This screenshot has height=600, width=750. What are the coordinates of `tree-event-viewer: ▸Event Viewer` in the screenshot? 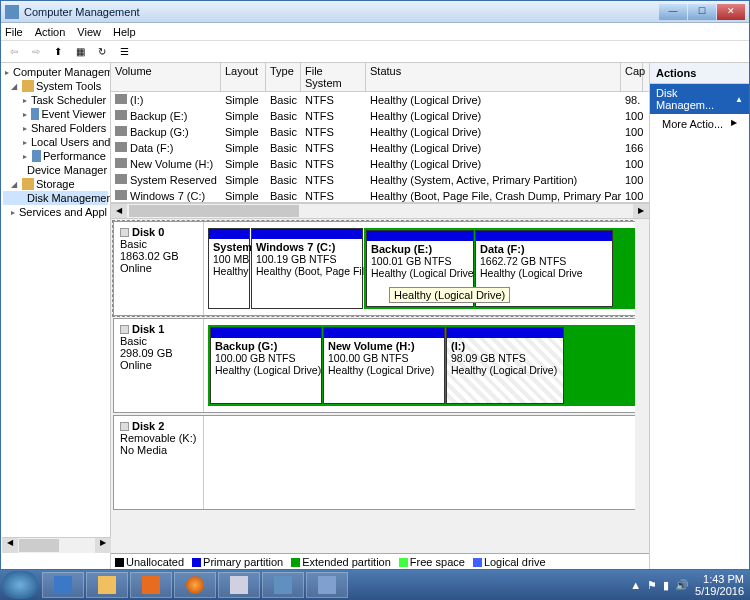 It's located at (56, 114).